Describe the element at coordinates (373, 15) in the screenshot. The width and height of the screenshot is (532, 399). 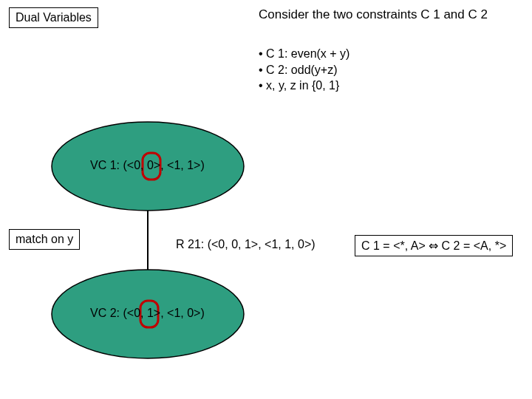
I see `intro-text: Consider the two constraints C 1 and C 2` at that location.